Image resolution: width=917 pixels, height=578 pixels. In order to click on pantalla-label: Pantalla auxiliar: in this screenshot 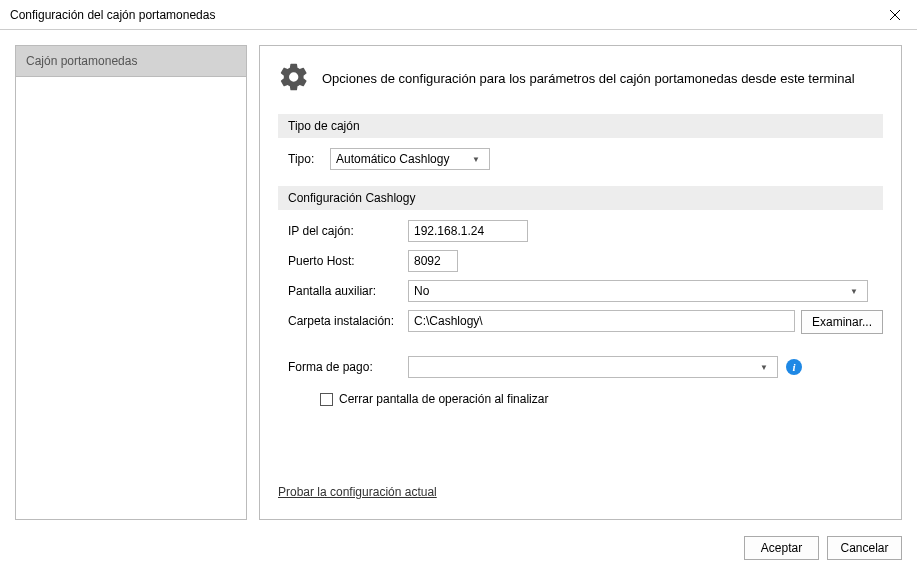, I will do `click(348, 291)`.